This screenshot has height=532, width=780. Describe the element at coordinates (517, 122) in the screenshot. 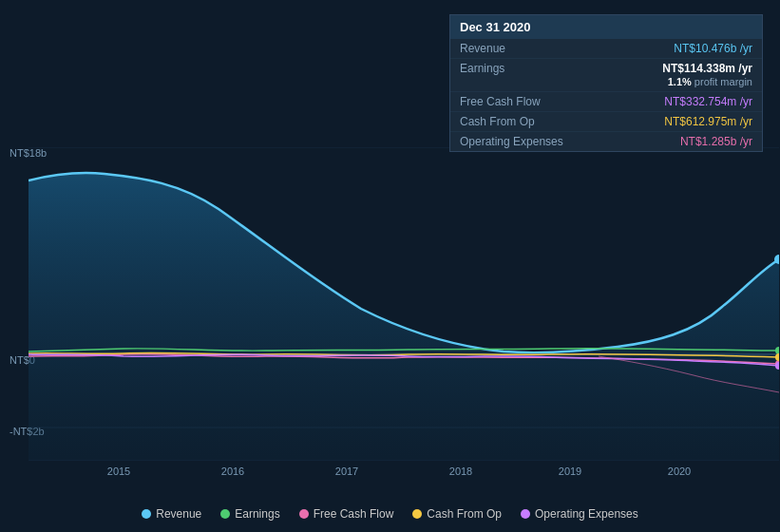

I see `tooltip-label-cashfromop: Cash From Op` at that location.